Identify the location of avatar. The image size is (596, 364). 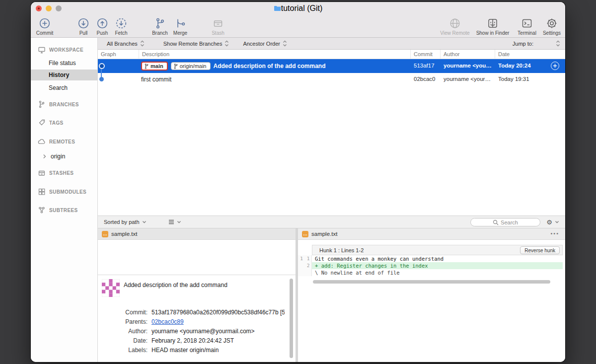
(111, 288).